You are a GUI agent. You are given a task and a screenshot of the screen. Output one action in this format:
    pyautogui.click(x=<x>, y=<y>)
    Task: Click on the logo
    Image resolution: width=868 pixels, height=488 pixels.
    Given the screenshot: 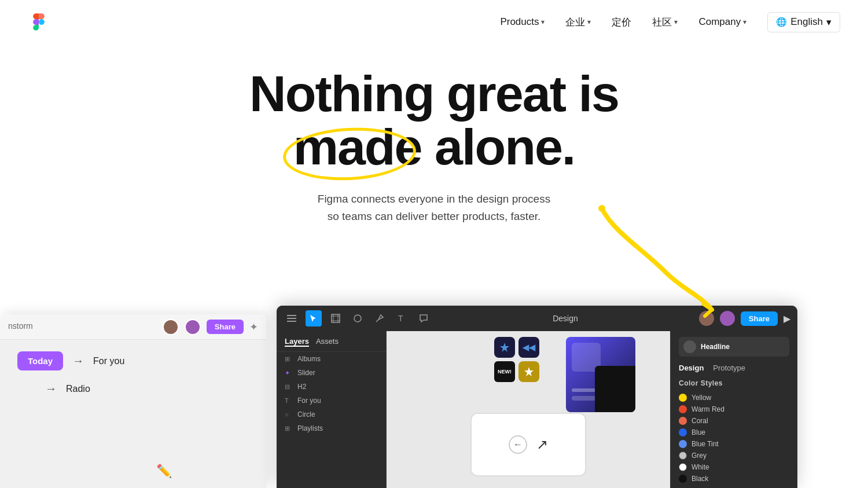 What is the action you would take?
    pyautogui.click(x=39, y=22)
    